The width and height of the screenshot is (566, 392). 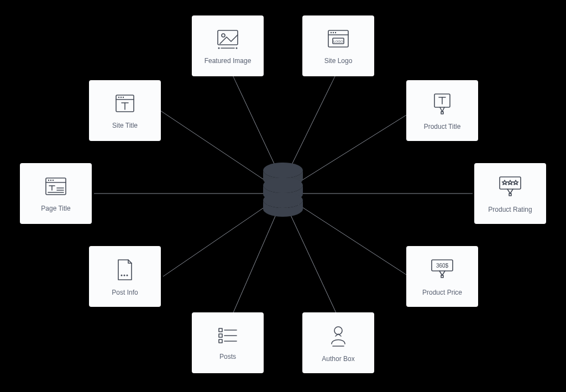 What do you see at coordinates (442, 276) in the screenshot?
I see `card-product-price: 360$ Product Price` at bounding box center [442, 276].